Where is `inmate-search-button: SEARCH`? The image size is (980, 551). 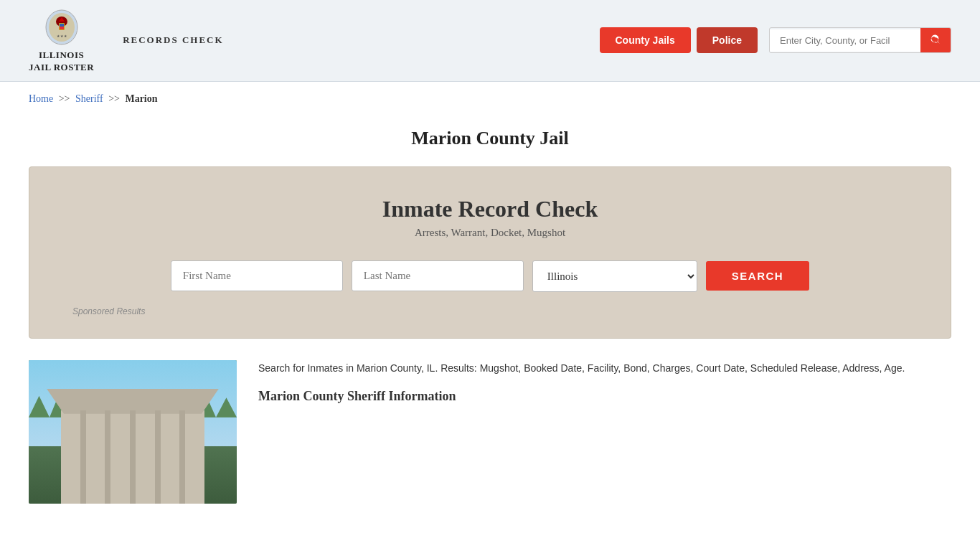 inmate-search-button: SEARCH is located at coordinates (758, 276).